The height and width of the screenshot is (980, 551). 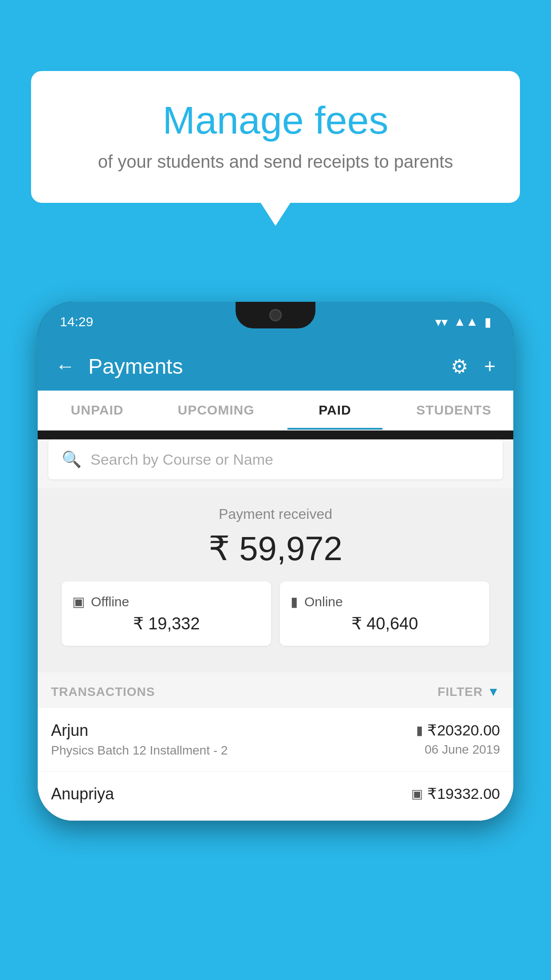 What do you see at coordinates (468, 692) in the screenshot?
I see `filter-button: FILTER ▼` at bounding box center [468, 692].